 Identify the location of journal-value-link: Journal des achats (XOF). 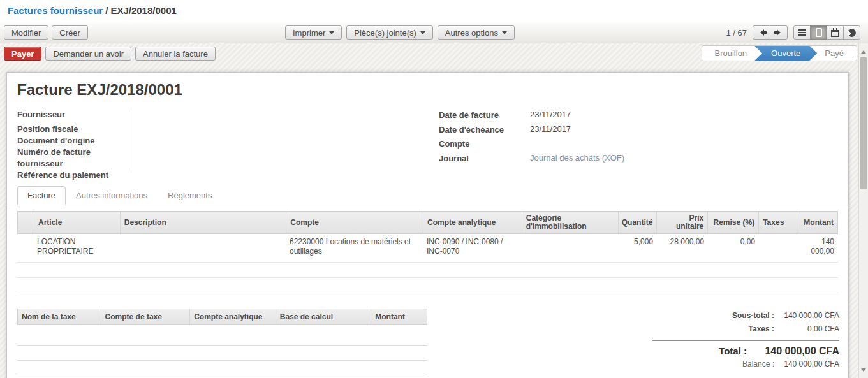
(577, 158).